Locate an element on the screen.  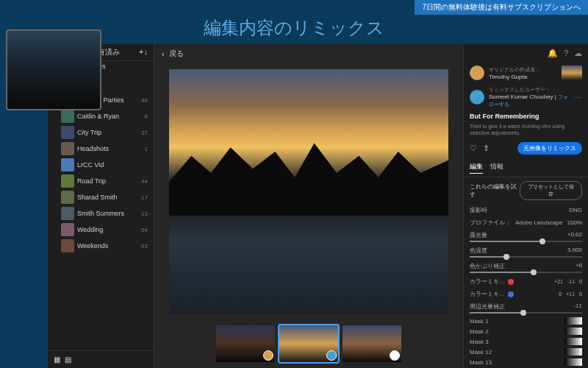
trial-banner: 7日間の無料体験後は有料サブスクリプションへ is located at coordinates (501, 7).